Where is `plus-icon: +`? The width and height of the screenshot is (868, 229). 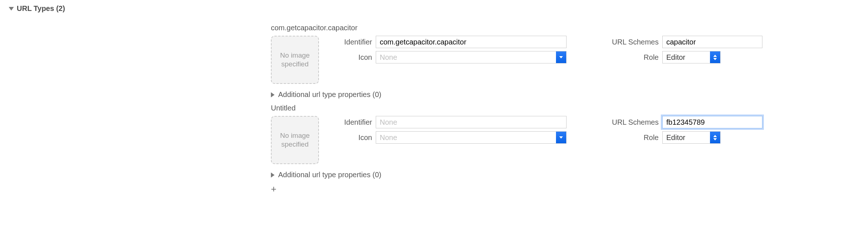 plus-icon: + is located at coordinates (274, 189).